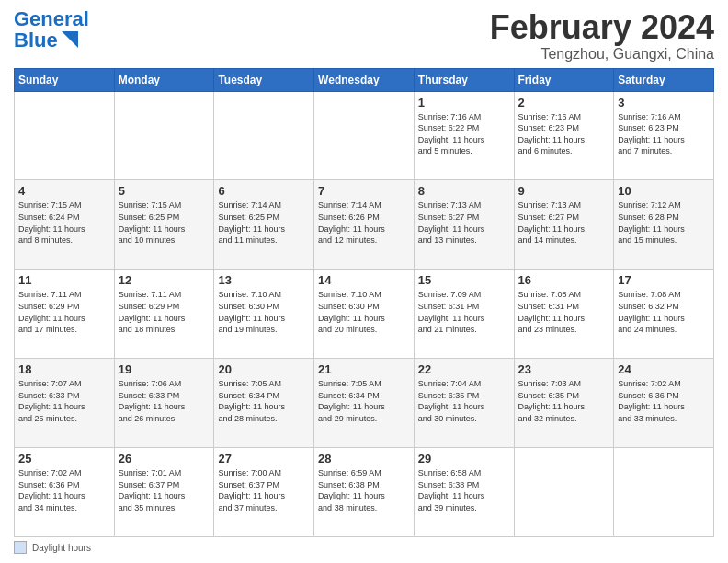 The width and height of the screenshot is (728, 563). What do you see at coordinates (64, 224) in the screenshot?
I see `table-row: 4Sunrise: 7:15 AM Sunset: 6:24 PM Daylig…` at bounding box center [64, 224].